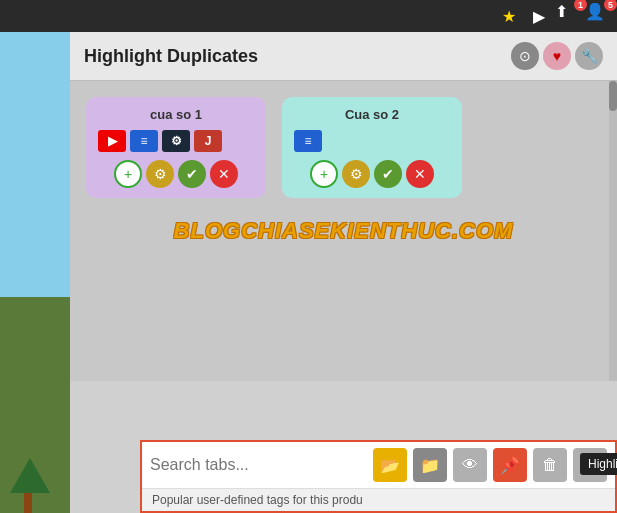 This screenshot has height=513, width=617. Describe the element at coordinates (372, 114) in the screenshot. I see `window-2-title: Cua so 2` at that location.